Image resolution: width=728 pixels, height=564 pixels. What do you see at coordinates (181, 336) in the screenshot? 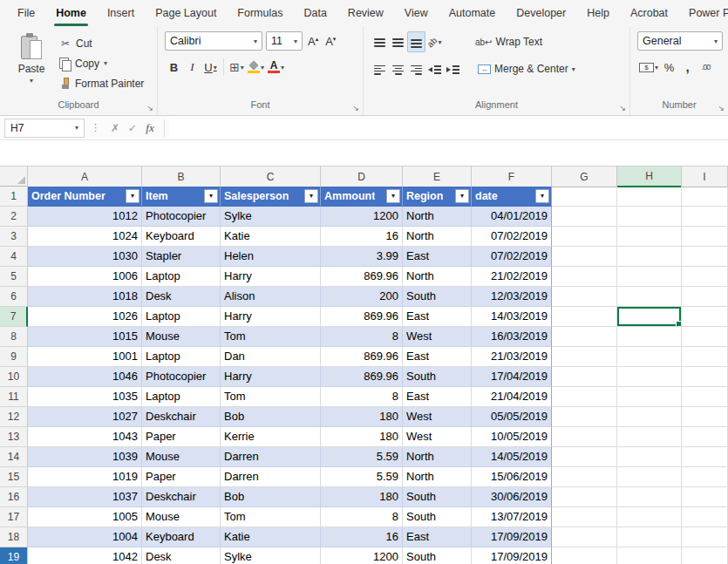
I see `cell-B8: Mouse` at bounding box center [181, 336].